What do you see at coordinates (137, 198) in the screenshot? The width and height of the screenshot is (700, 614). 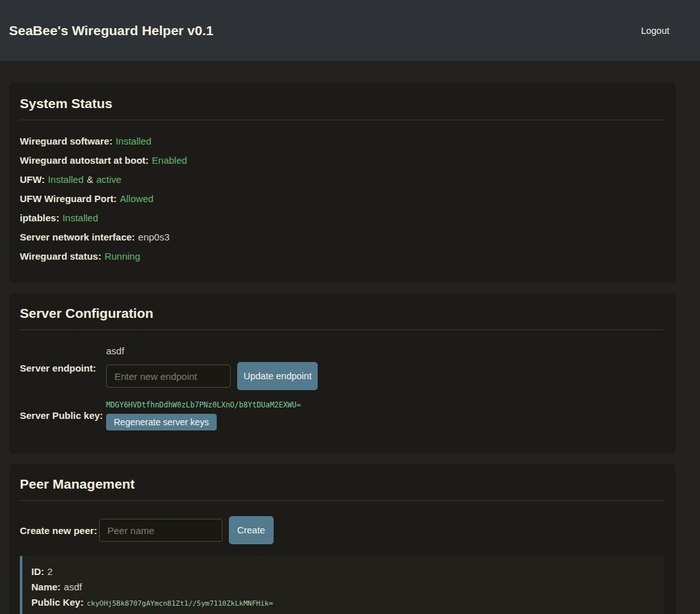 I see `status-value: Allowed` at bounding box center [137, 198].